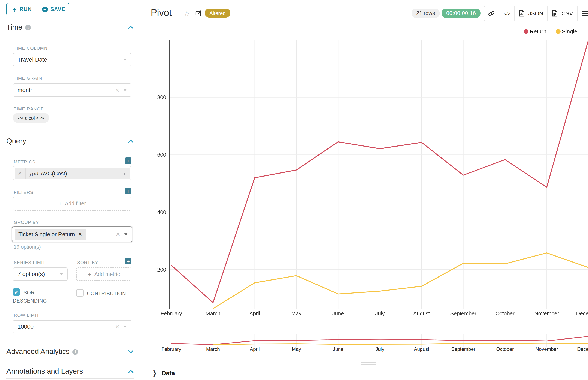 The height and width of the screenshot is (380, 588). What do you see at coordinates (38, 297) in the screenshot?
I see `sort-descending-control: ✓ SORT DESCENDING` at bounding box center [38, 297].